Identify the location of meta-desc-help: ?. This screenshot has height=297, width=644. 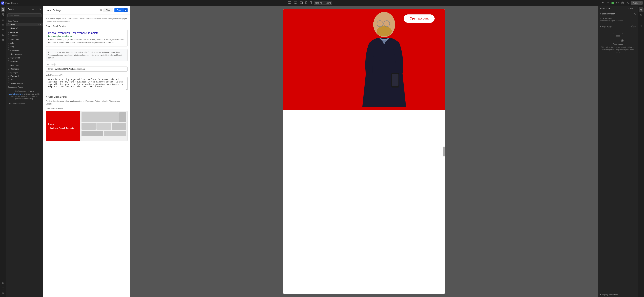
(62, 75).